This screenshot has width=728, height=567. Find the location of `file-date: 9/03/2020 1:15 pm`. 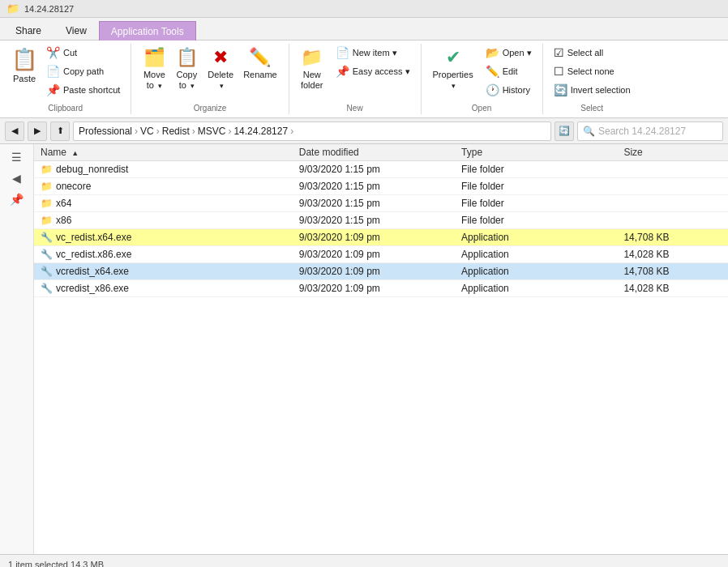

file-date: 9/03/2020 1:15 pm is located at coordinates (374, 170).